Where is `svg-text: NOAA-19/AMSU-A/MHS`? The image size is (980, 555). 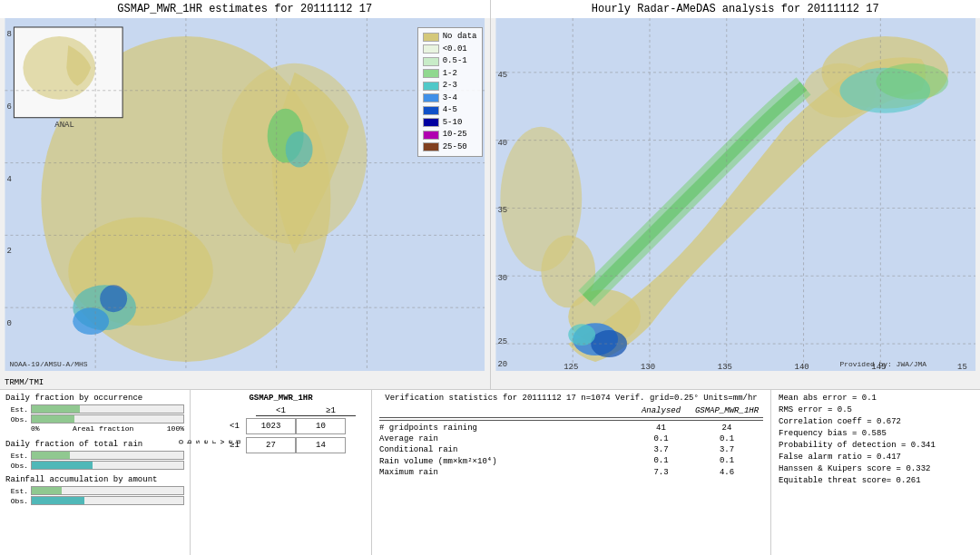
svg-text: NOAA-19/AMSU-A/MHS is located at coordinates (48, 365).